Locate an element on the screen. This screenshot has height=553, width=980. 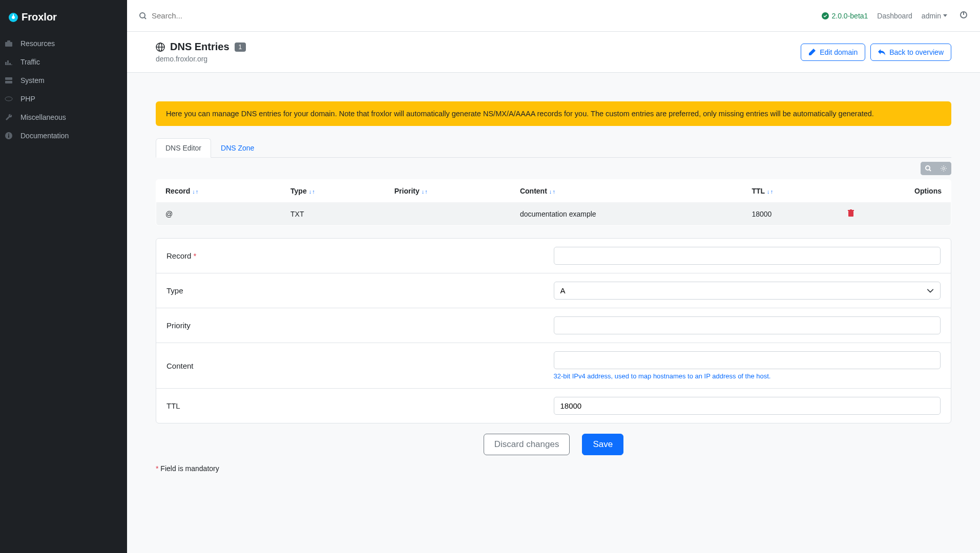
priority-label: Priority is located at coordinates (360, 326).